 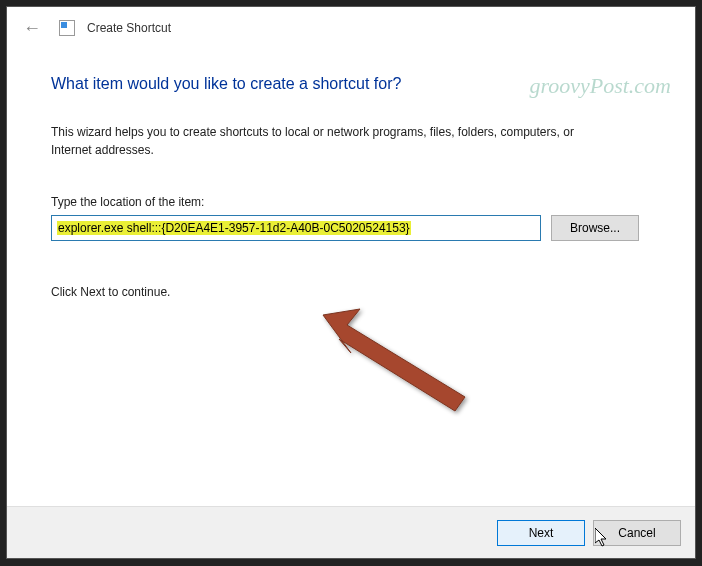 I want to click on titlebar: ← Create Shortcut, so click(x=351, y=28).